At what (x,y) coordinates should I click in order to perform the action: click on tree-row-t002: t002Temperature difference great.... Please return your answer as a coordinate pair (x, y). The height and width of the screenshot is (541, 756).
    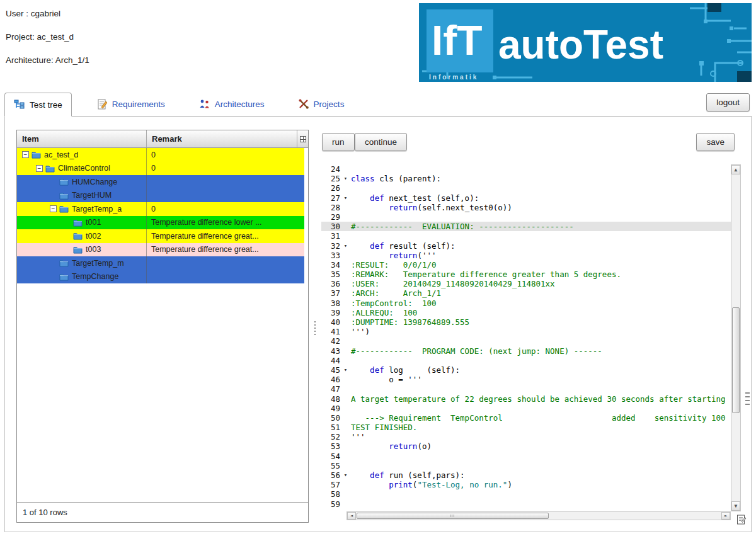
    Looking at the image, I should click on (163, 236).